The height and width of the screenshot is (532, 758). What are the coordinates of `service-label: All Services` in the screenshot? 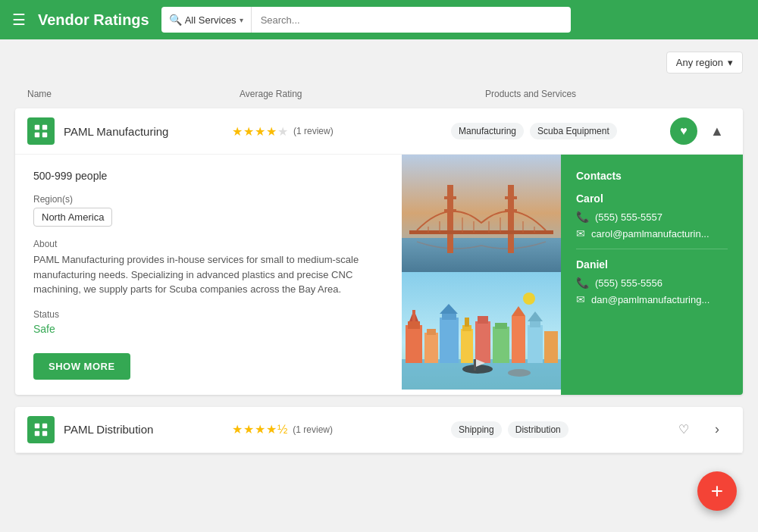 It's located at (211, 20).